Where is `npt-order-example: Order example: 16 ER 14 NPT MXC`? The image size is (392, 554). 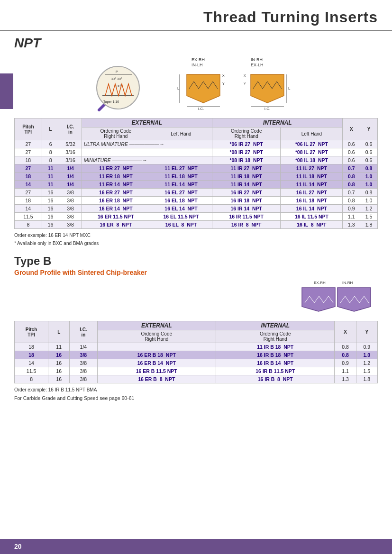 npt-order-example: Order example: 16 ER 14 NPT MXC is located at coordinates (196, 235).